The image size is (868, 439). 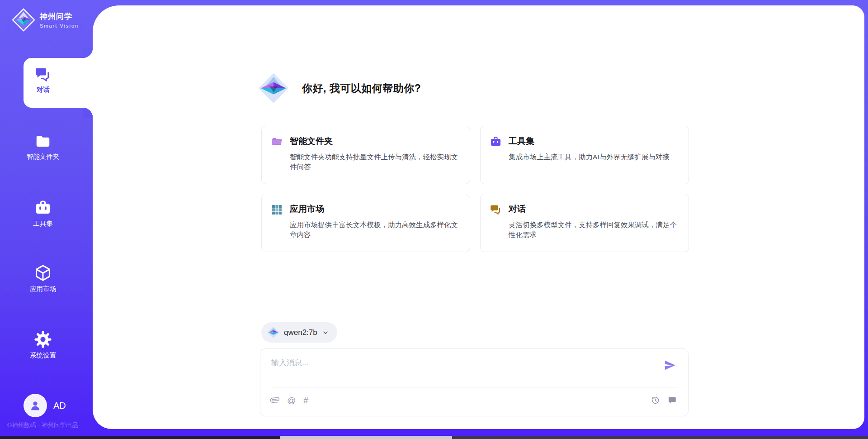 What do you see at coordinates (366, 155) in the screenshot?
I see `card-smart-folder: 智能文件夹 智能文件夹功能支持批量文件上传与清洗，轻松实现文件问答` at bounding box center [366, 155].